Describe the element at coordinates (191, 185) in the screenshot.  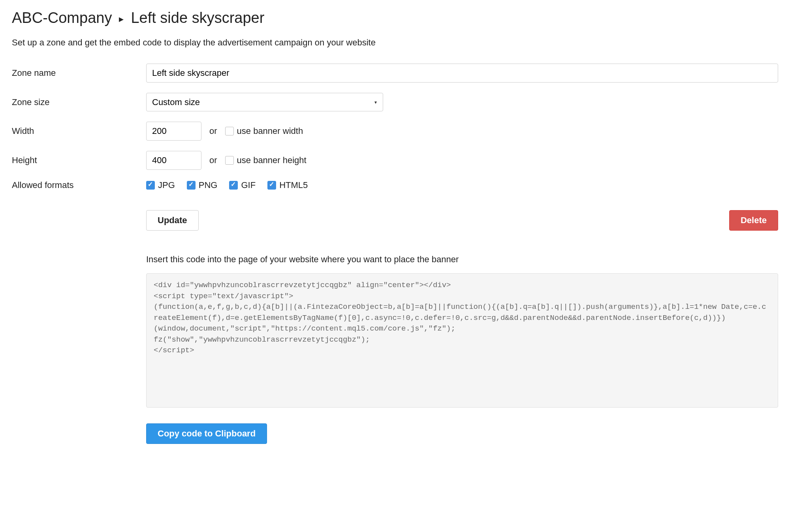
I see `format-png-checkbox` at that location.